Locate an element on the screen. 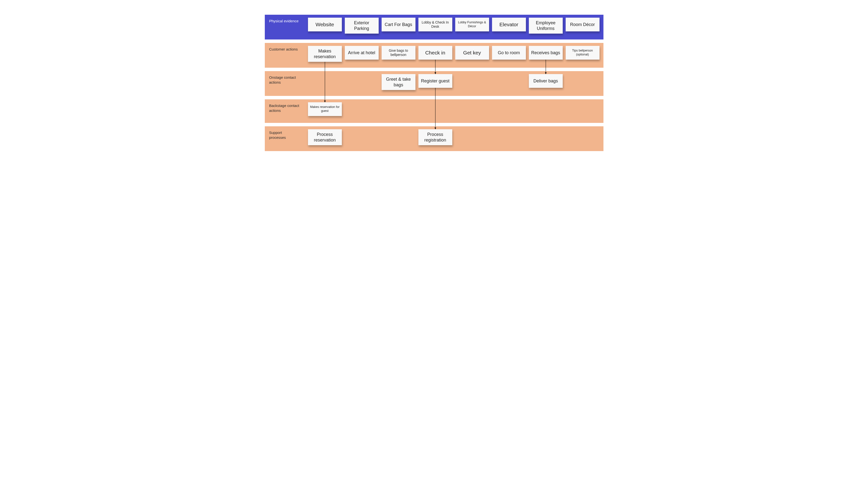 The image size is (868, 493). content-support-processes: Process reservation Process registration is located at coordinates (454, 139).